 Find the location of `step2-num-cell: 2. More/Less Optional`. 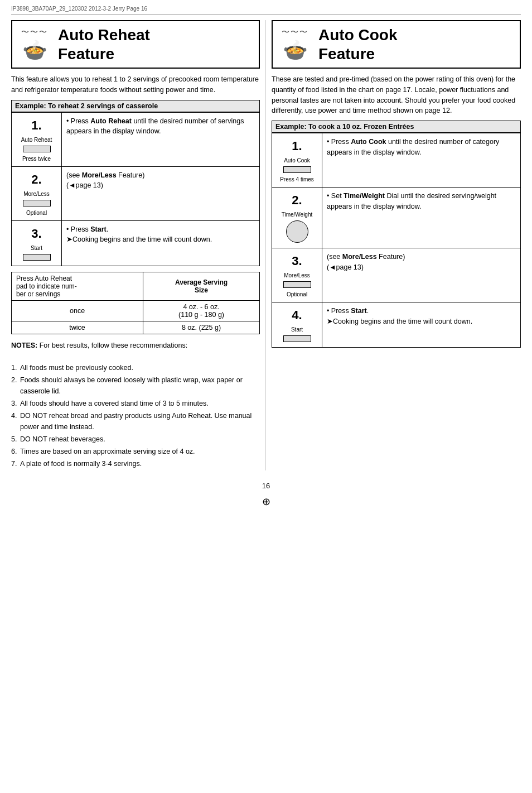

step2-num-cell: 2. More/Less Optional is located at coordinates (37, 193).